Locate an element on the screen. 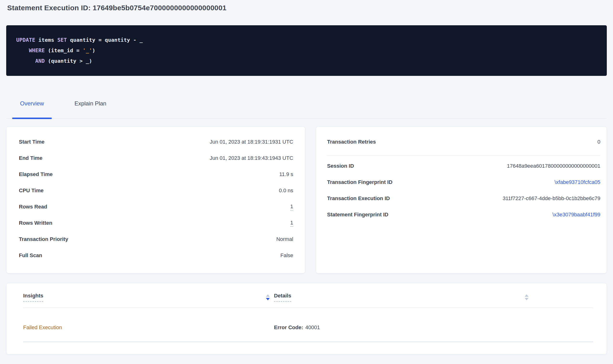 The width and height of the screenshot is (613, 364). kv-label: Transaction Priority is located at coordinates (44, 239).